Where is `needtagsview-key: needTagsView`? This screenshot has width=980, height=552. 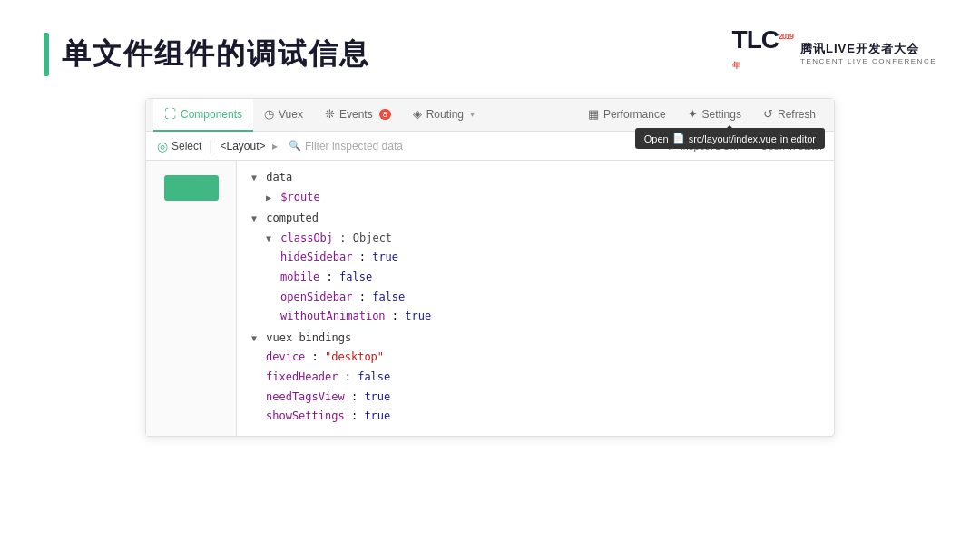 needtagsview-key: needTagsView is located at coordinates (305, 397).